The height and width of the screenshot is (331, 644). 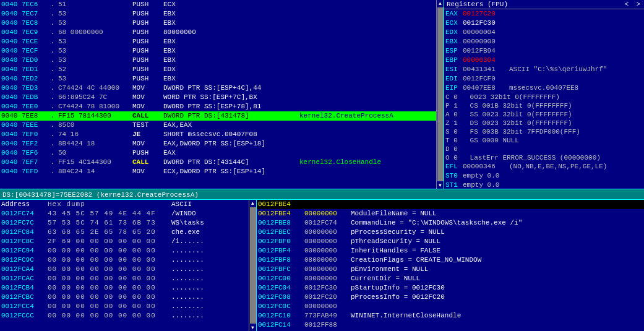 I want to click on disasm-hex: FF15 78144300, so click(x=95, y=116).